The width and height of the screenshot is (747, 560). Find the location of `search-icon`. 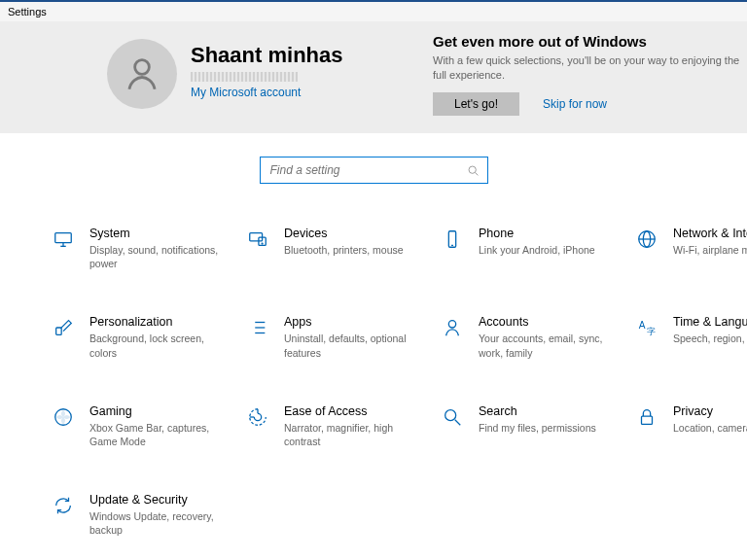

search-icon is located at coordinates (473, 171).